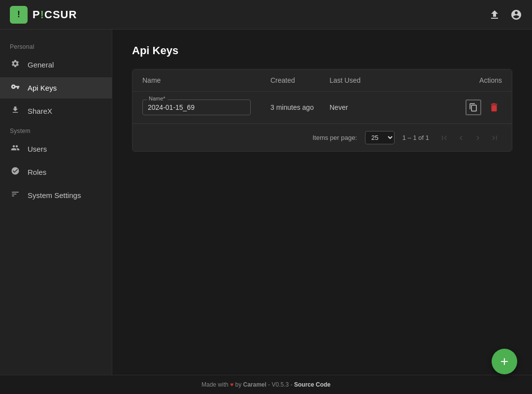  I want to click on col-actions: Actions, so click(465, 80).